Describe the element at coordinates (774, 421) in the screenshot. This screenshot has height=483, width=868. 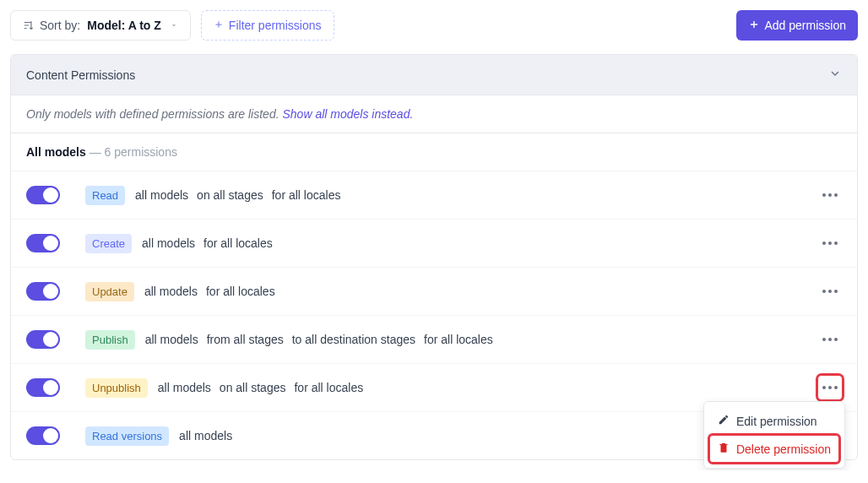
I see `edit-permission-item: Edit permission` at that location.